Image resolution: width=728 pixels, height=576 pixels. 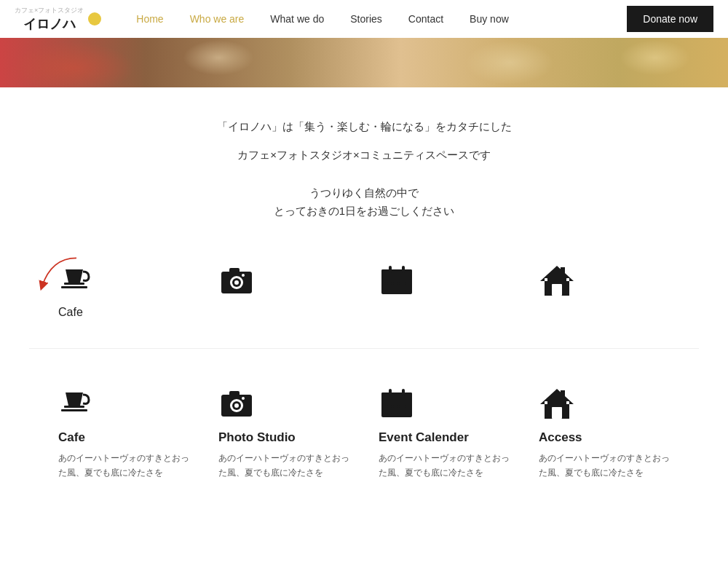 What do you see at coordinates (50, 10) in the screenshot?
I see `logo-subtitle: カフェ×フォトスタジオ` at bounding box center [50, 10].